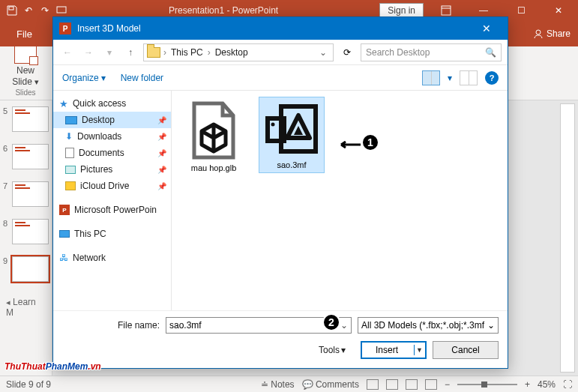 The image size is (578, 392). What do you see at coordinates (24, 34) in the screenshot?
I see `file-tab: File` at bounding box center [24, 34].